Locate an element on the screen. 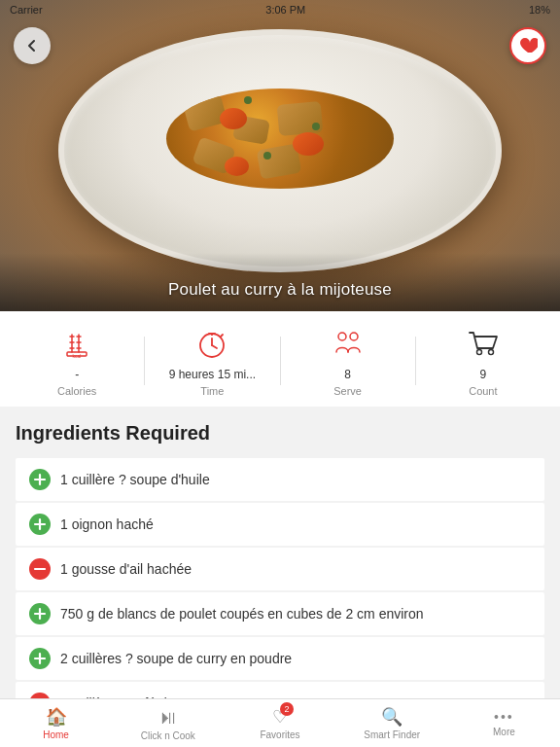 The width and height of the screenshot is (560, 747). stat-calories: kcal - Calories is located at coordinates (77, 361).